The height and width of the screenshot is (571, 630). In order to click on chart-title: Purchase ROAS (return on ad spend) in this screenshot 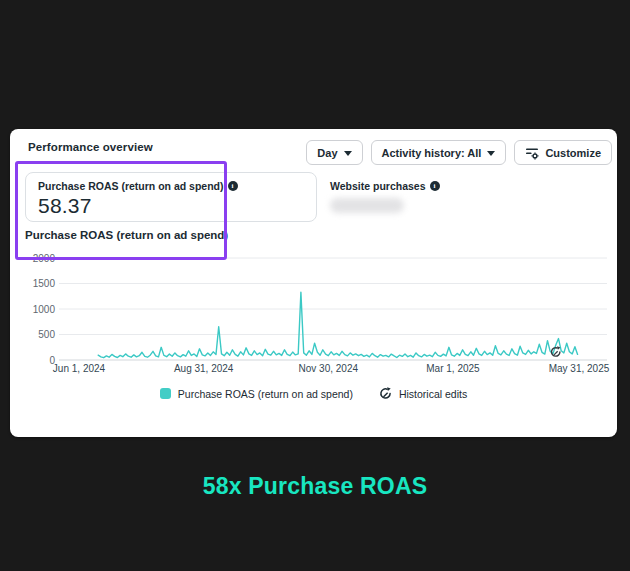, I will do `click(126, 235)`.